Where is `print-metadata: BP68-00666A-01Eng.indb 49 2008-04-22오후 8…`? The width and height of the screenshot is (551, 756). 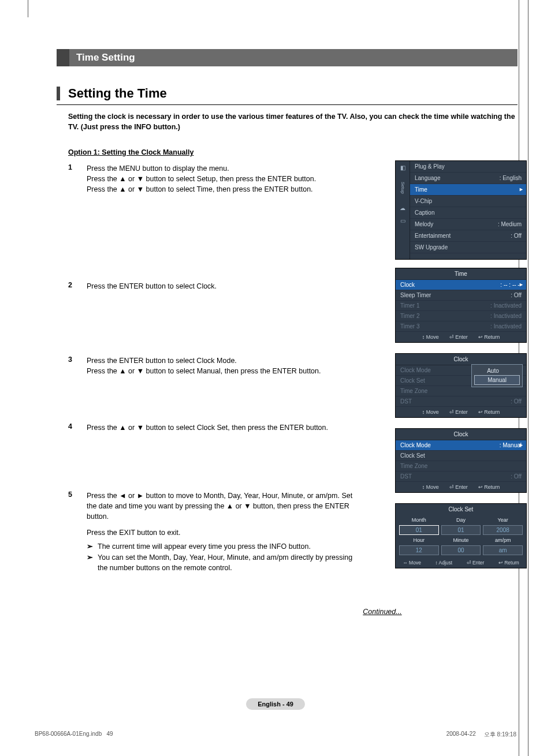
print-metadata: BP68-00666A-01Eng.indb 49 2008-04-22오후 8… is located at coordinates (276, 735).